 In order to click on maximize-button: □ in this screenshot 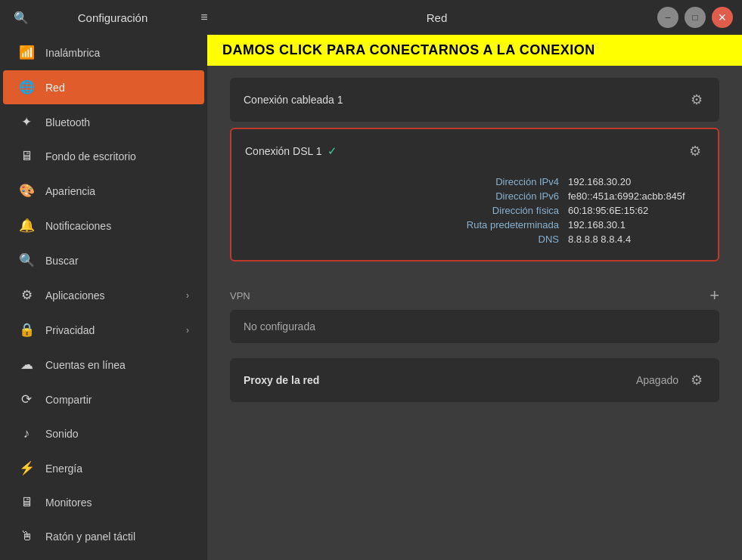, I will do `click(695, 17)`.